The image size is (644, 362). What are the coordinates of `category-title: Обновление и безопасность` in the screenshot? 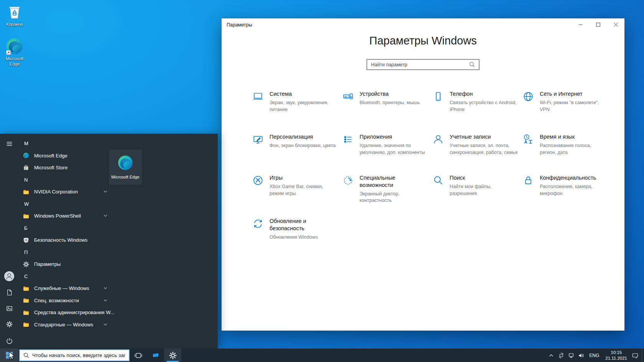 It's located at (299, 225).